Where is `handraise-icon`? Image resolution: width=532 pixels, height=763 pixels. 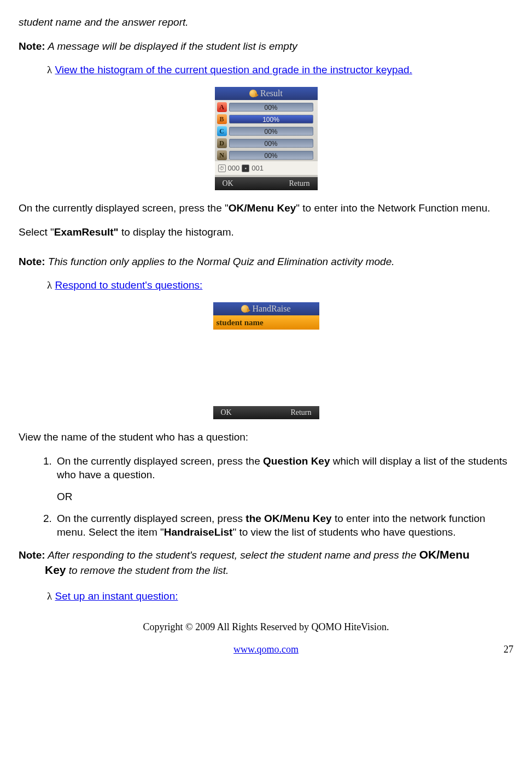
handraise-icon is located at coordinates (245, 309).